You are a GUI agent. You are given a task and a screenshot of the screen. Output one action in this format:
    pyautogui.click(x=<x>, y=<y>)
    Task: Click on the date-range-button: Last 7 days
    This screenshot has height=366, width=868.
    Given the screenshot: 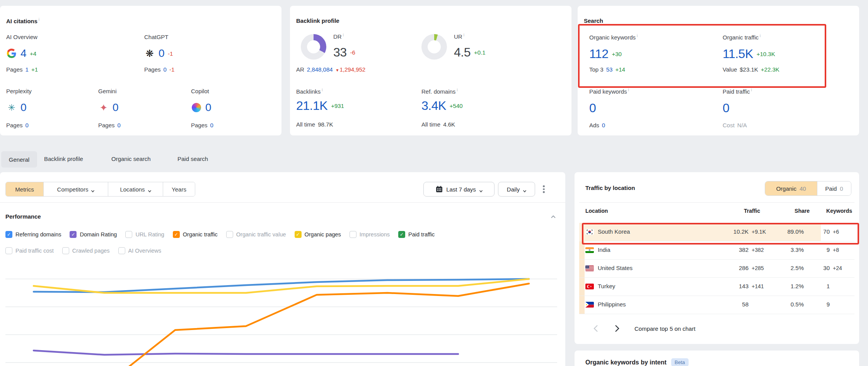 What is the action you would take?
    pyautogui.click(x=459, y=189)
    